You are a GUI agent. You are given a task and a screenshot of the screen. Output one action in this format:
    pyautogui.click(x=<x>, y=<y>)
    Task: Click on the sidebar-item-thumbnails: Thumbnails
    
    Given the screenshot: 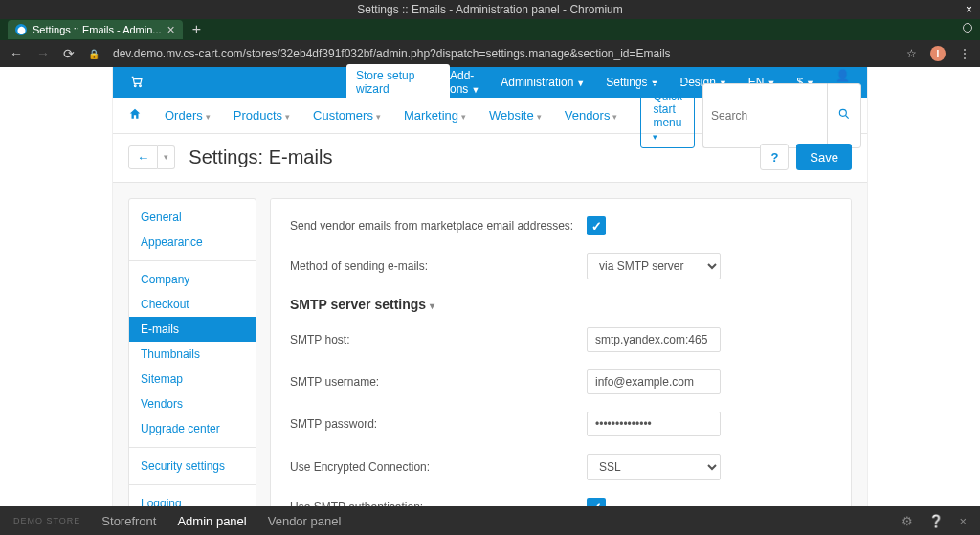 What is the action you would take?
    pyautogui.click(x=192, y=354)
    